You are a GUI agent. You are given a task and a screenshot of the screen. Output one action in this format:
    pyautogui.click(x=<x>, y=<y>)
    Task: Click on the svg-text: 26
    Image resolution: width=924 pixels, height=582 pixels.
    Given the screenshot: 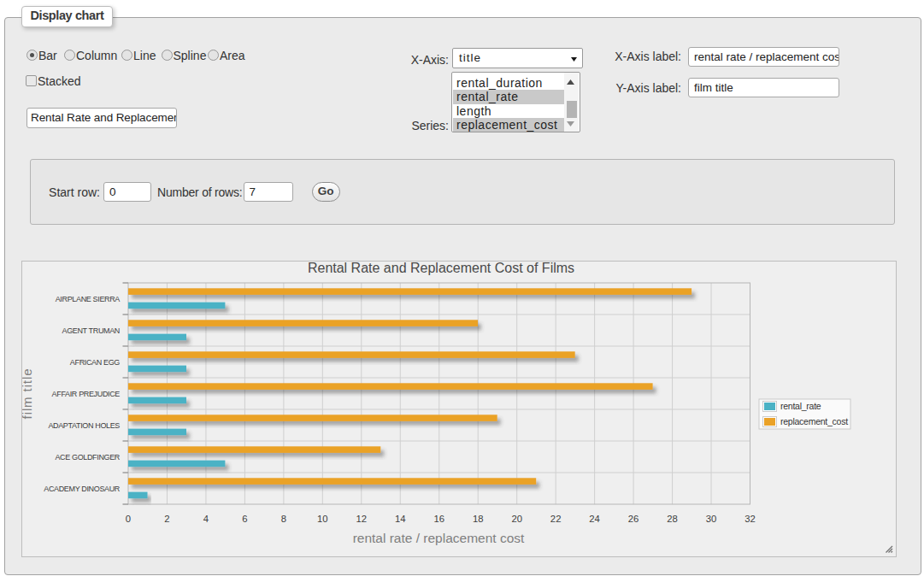 What is the action you would take?
    pyautogui.click(x=634, y=519)
    